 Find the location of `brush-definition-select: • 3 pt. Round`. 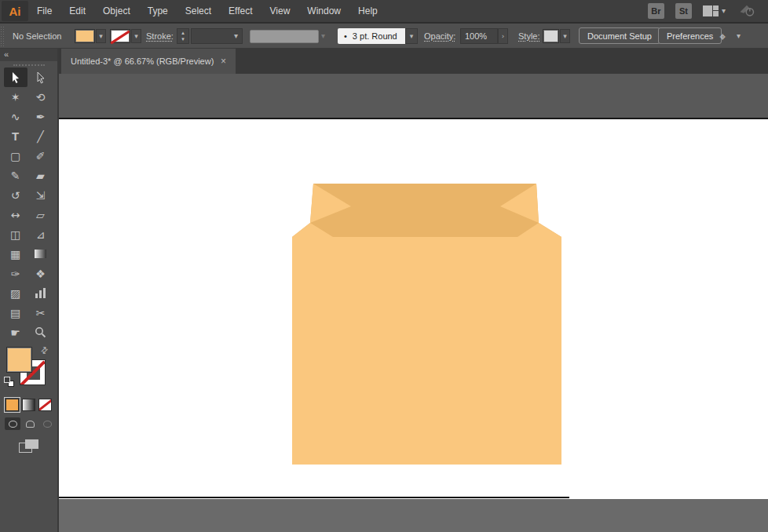

brush-definition-select: • 3 pt. Round is located at coordinates (371, 36).